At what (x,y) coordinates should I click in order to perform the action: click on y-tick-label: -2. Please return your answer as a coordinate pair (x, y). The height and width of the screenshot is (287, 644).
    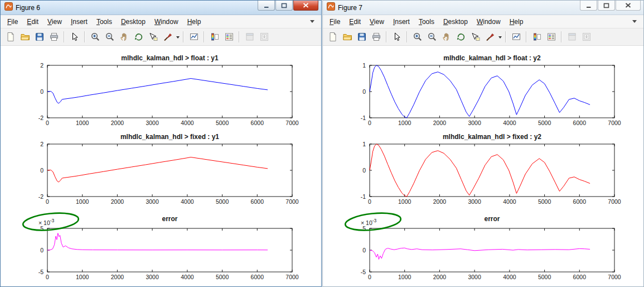
    Looking at the image, I should click on (41, 197).